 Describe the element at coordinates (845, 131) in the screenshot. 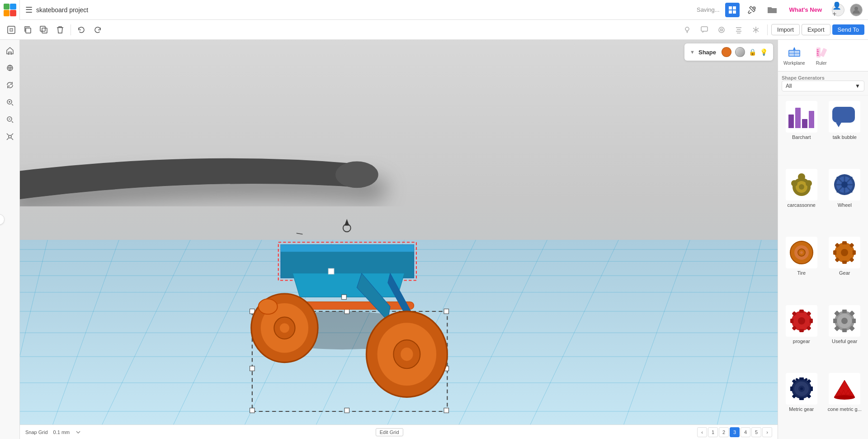

I see `shape-item-talkbubble: talk bubble` at that location.